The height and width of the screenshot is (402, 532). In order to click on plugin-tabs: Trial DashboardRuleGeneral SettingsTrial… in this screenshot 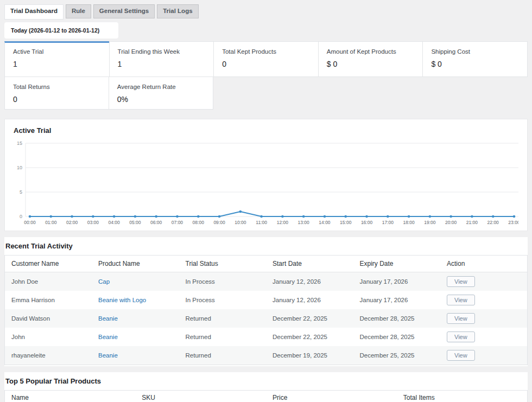, I will do `click(266, 9)`.